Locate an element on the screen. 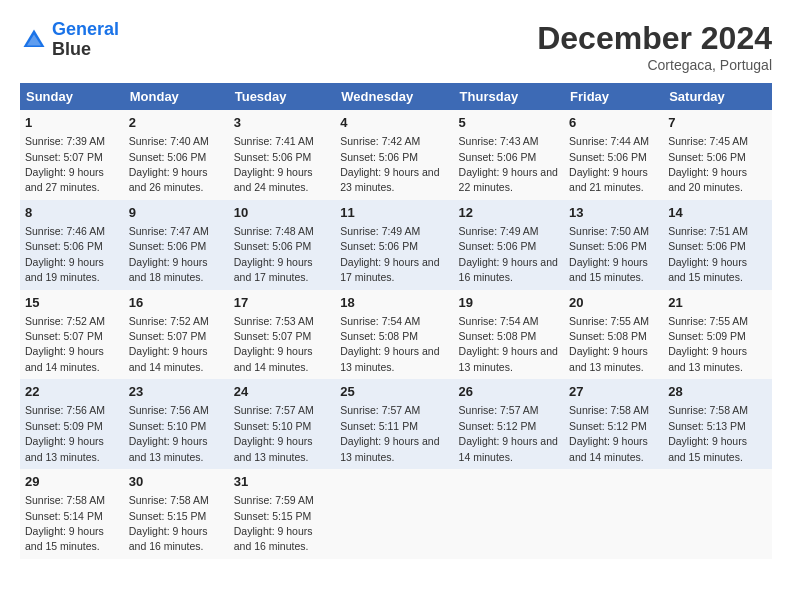 This screenshot has height=612, width=792. day-number: 17 is located at coordinates (282, 303).